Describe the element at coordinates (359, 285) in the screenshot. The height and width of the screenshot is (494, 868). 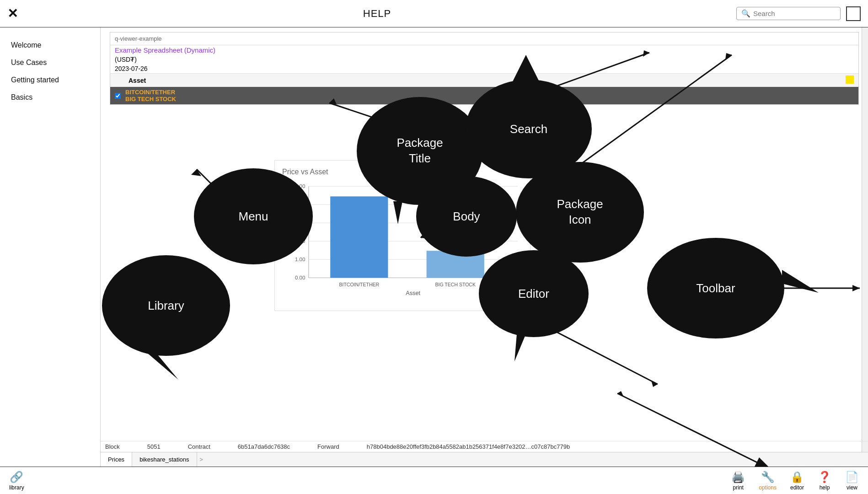
I see `svg-text: BITCOIN/TETHER` at that location.